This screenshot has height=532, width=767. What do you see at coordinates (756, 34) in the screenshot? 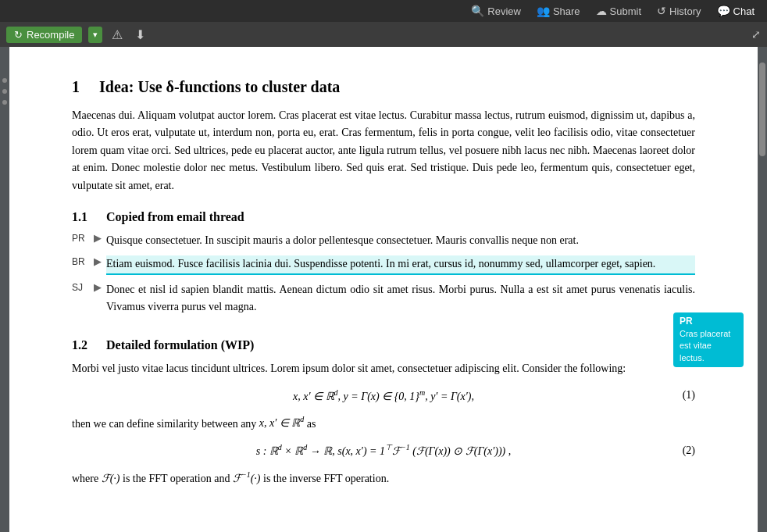
I see `expand-button: ⤢` at bounding box center [756, 34].